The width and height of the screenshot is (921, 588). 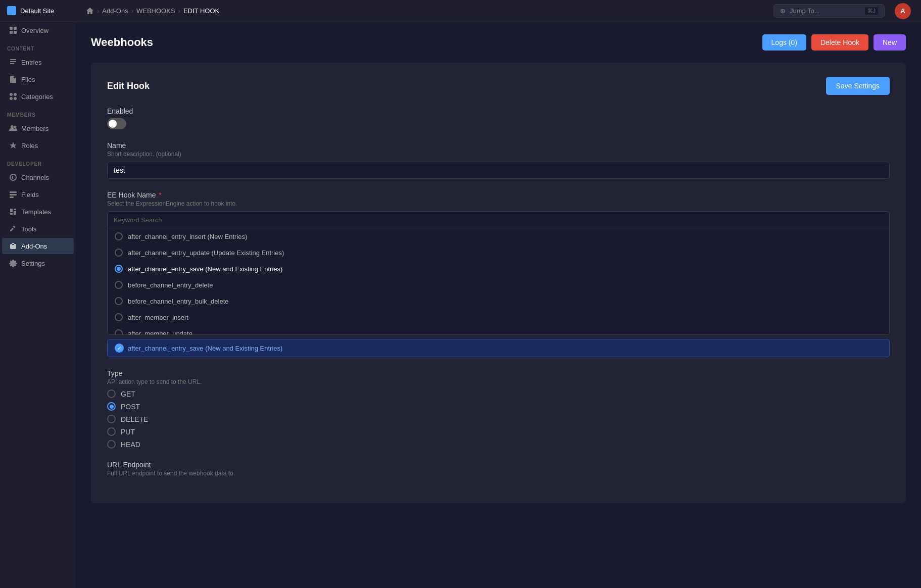 What do you see at coordinates (498, 419) in the screenshot?
I see `type-option-delete: DELETE` at bounding box center [498, 419].